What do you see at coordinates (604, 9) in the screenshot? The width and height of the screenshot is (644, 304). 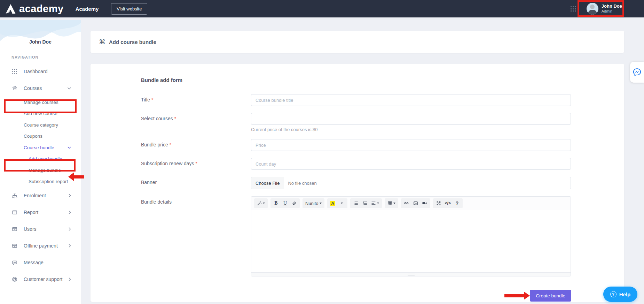 I see `user-menu: John Doe Admin` at bounding box center [604, 9].